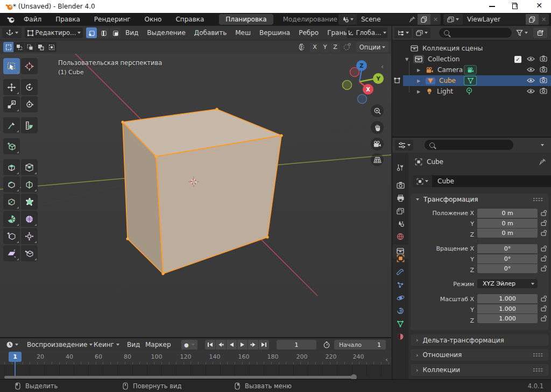 The width and height of the screenshot is (551, 392). What do you see at coordinates (29, 104) in the screenshot?
I see `tool-transform` at bounding box center [29, 104].